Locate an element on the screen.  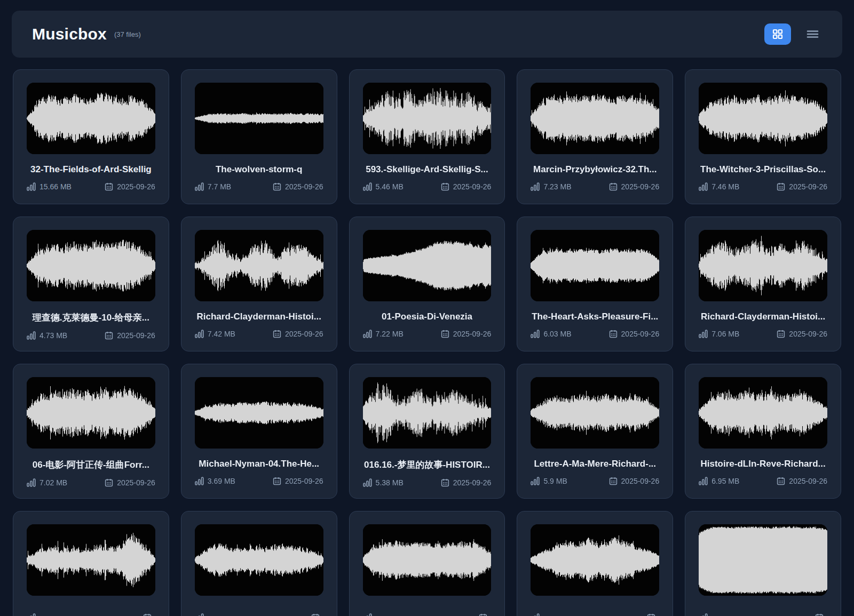
file-name: The-Heart-Asks-Pleasure-Fi... is located at coordinates (595, 317).